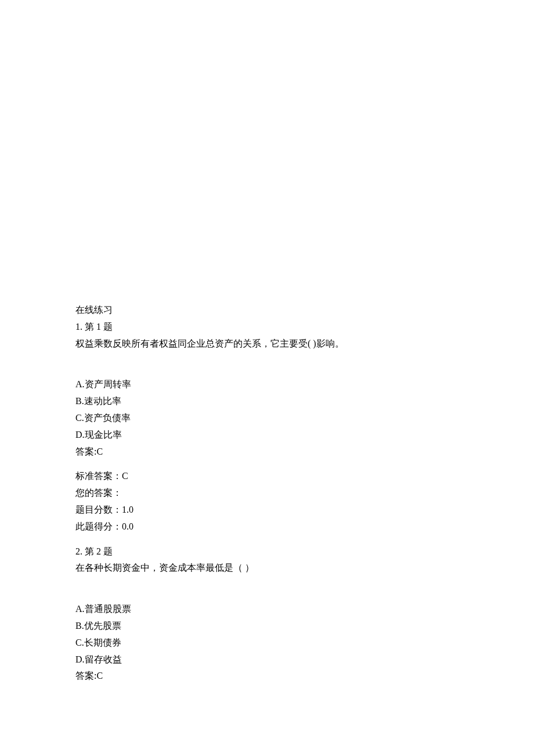 This screenshot has width=534, height=756. I want to click on standard-answer-label: 标准答案：, so click(99, 476).